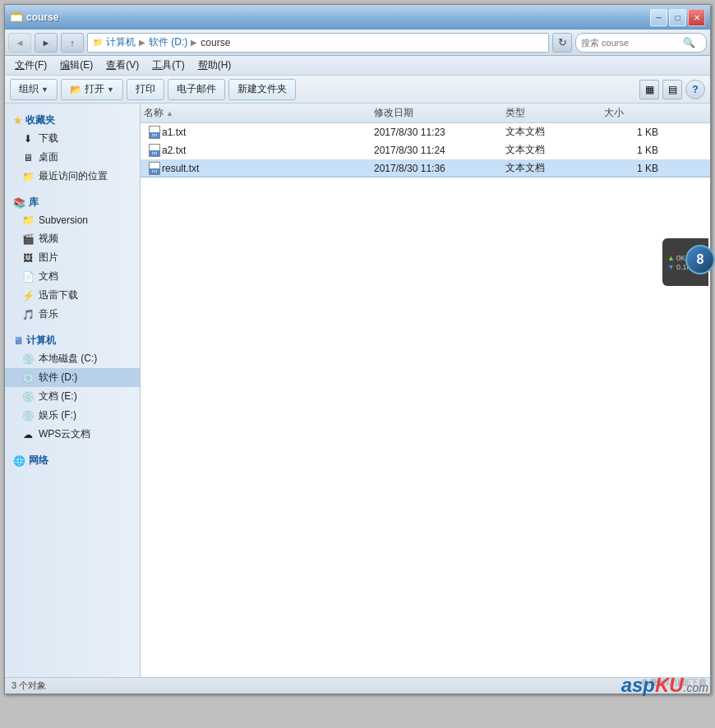  What do you see at coordinates (215, 43) in the screenshot?
I see `breadcrumb-current: course` at bounding box center [215, 43].